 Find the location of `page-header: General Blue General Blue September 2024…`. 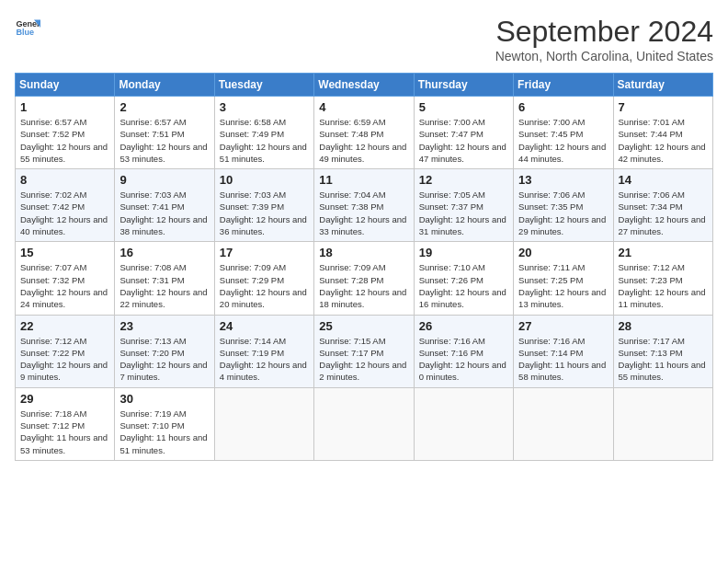

page-header: General Blue General Blue September 2024… is located at coordinates (364, 39).